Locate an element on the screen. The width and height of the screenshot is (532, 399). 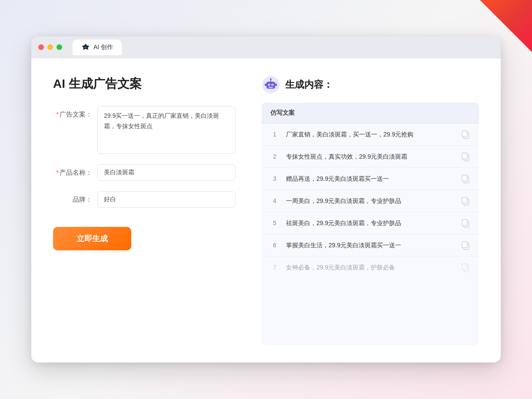
tab-ai-creation: AI AI 创作 is located at coordinates (97, 47).